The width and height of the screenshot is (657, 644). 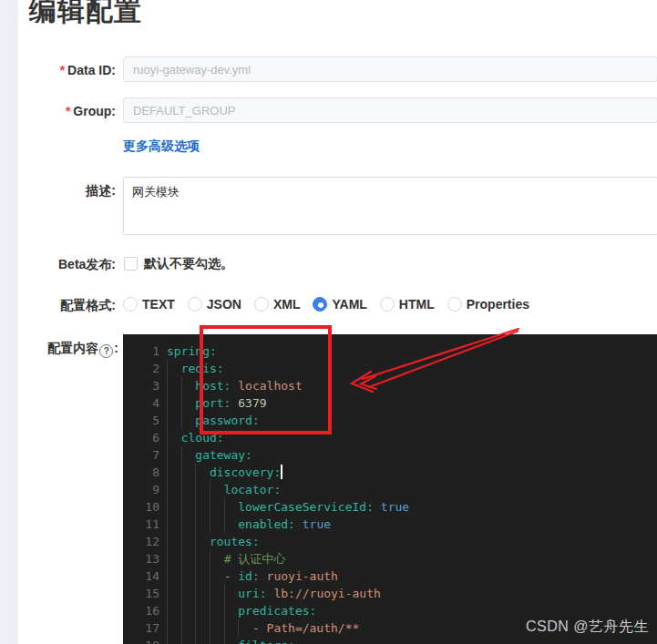 What do you see at coordinates (339, 304) in the screenshot?
I see `format-radio-yaml: YAML` at bounding box center [339, 304].